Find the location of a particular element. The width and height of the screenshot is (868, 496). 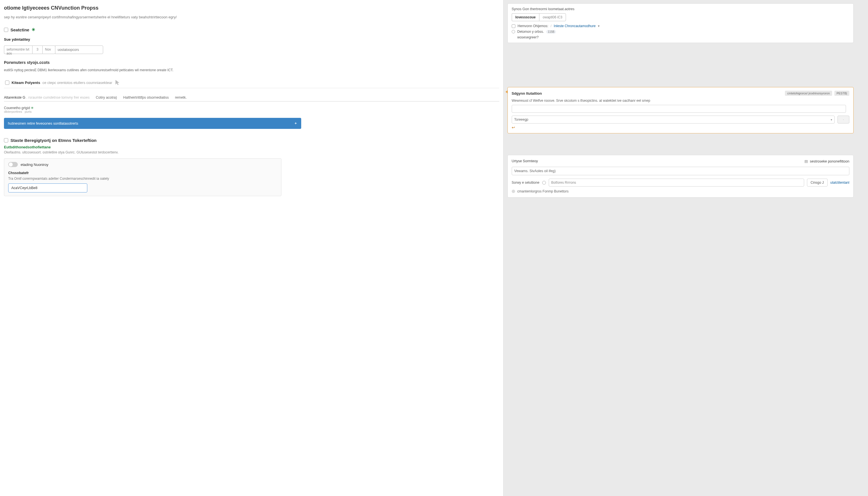

highlight-panel-title: Sdgynn Itutattion is located at coordinates (527, 93).